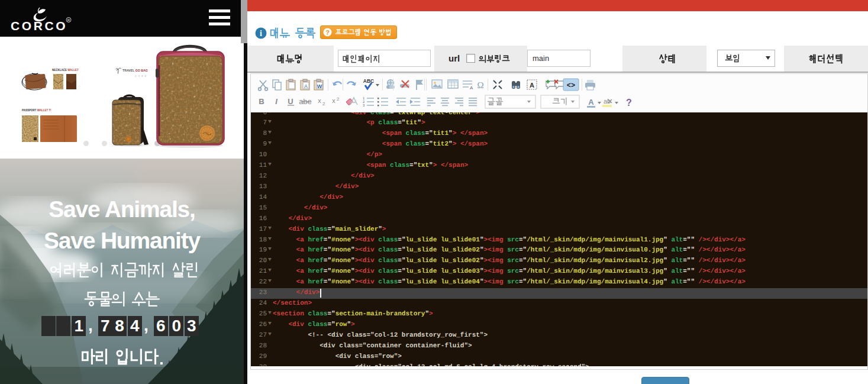 This screenshot has height=384, width=868. Describe the element at coordinates (320, 86) in the screenshot. I see `svg-text: W` at that location.